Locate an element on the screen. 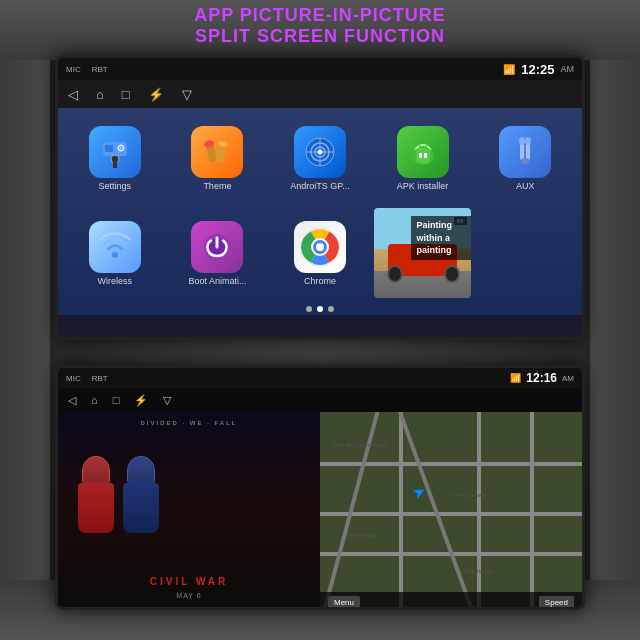 This screenshot has width=640, height=640. bottom-rbt-label: RBT is located at coordinates (100, 378).